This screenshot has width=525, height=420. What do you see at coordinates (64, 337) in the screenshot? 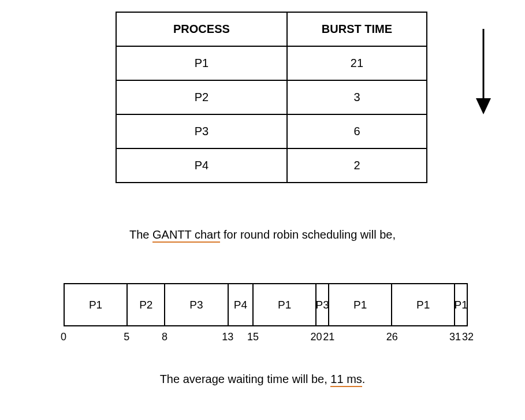
I see `gantt-tick: 0` at bounding box center [64, 337].